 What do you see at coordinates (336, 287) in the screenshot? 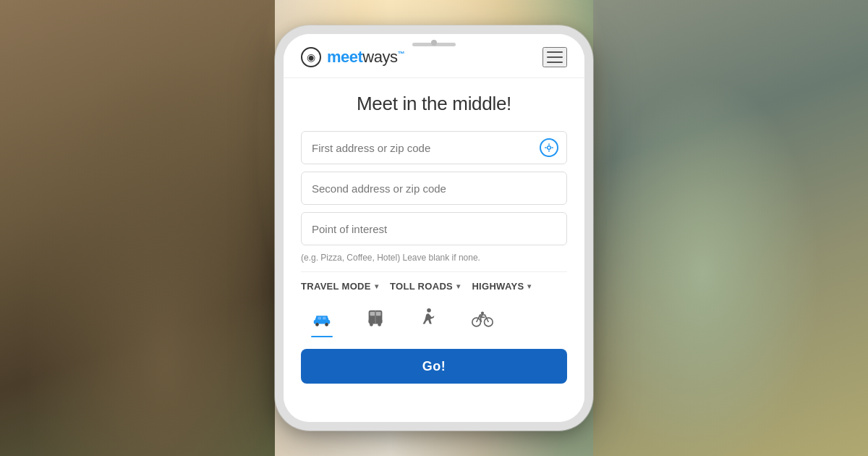
I see `travel-mode-label: TRAVEL MODE` at bounding box center [336, 287].